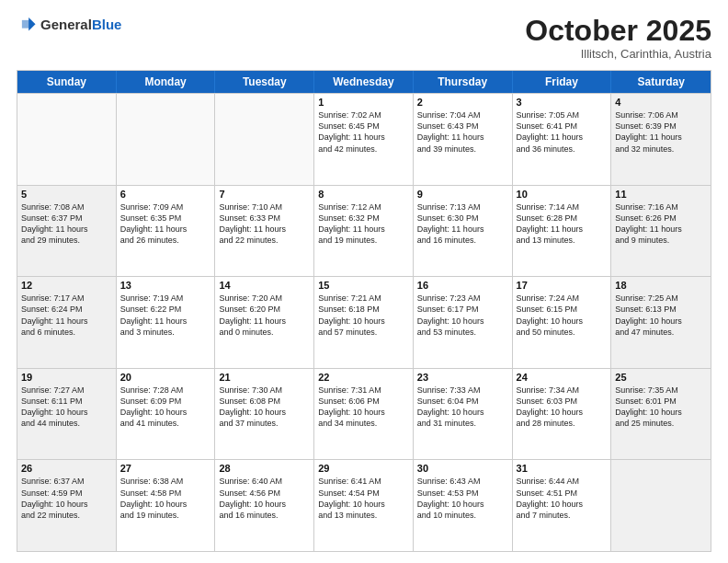  What do you see at coordinates (463, 407) in the screenshot?
I see `day-info: Sunrise: 7:33 AM Sunset: 6:04 PM Dayligh…` at bounding box center [463, 407].